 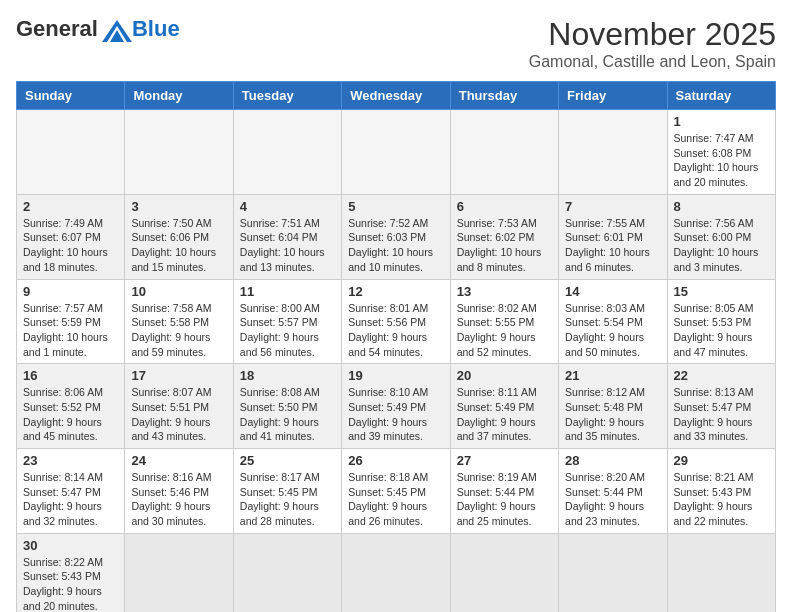 I want to click on day-info: Sunrise: 8:01 AM Sunset: 5:56 PM Dayligh…, so click(x=396, y=330).